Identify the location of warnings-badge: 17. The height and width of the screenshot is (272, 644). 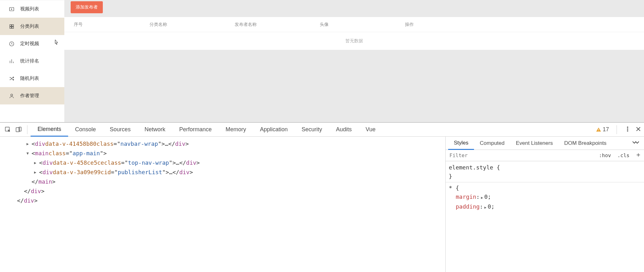
(602, 129).